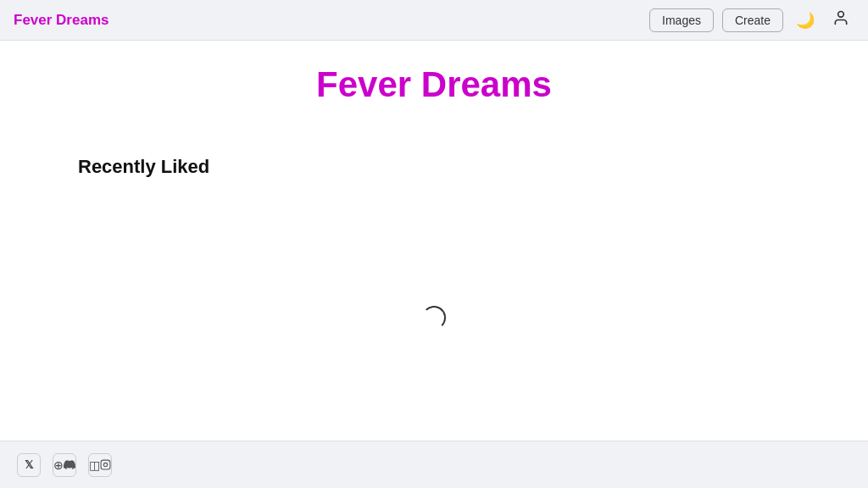 This screenshot has height=488, width=868. I want to click on user-account-button, so click(841, 20).